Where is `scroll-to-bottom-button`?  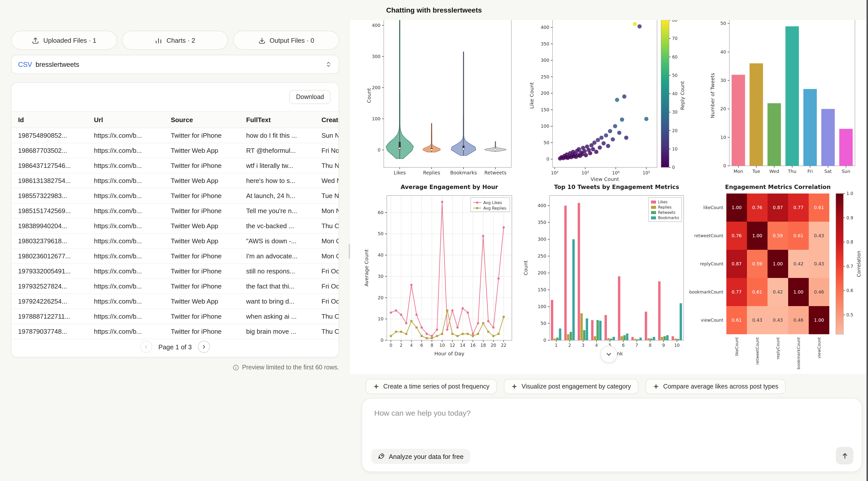 scroll-to-bottom-button is located at coordinates (609, 355).